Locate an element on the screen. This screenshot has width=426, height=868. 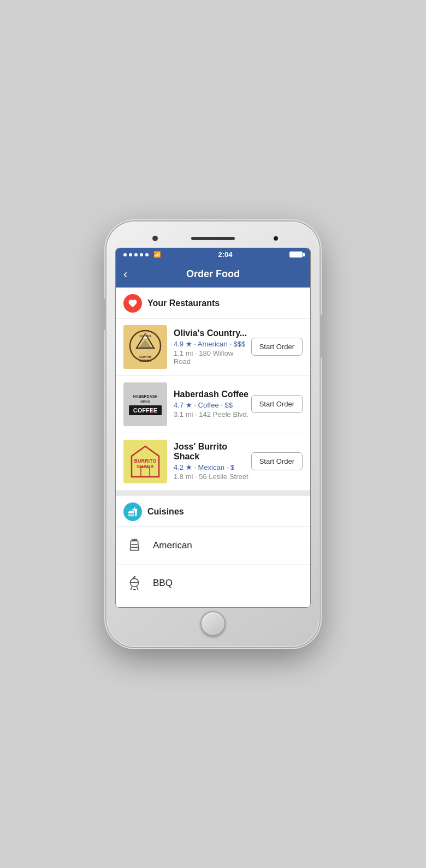
olivia-address: 1.1 mi · 180 Willow Road is located at coordinates (212, 357).